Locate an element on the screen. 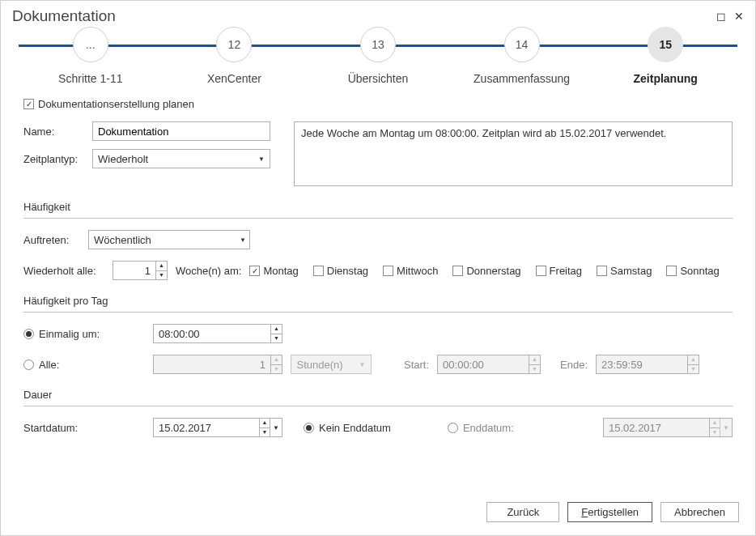 Image resolution: width=756 pixels, height=536 pixels. einmalig-time-value: 08:00:00 is located at coordinates (212, 334).